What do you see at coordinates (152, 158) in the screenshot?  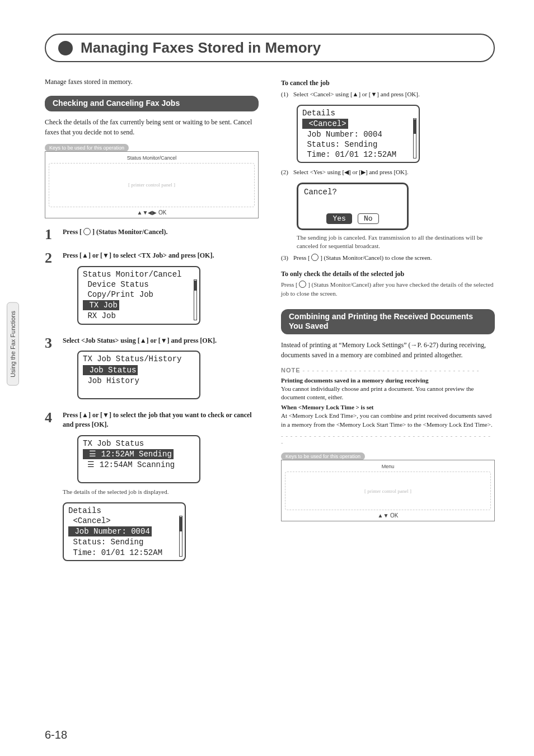 I see `panel-top-label: Status Monitor/Cancel` at bounding box center [152, 158].